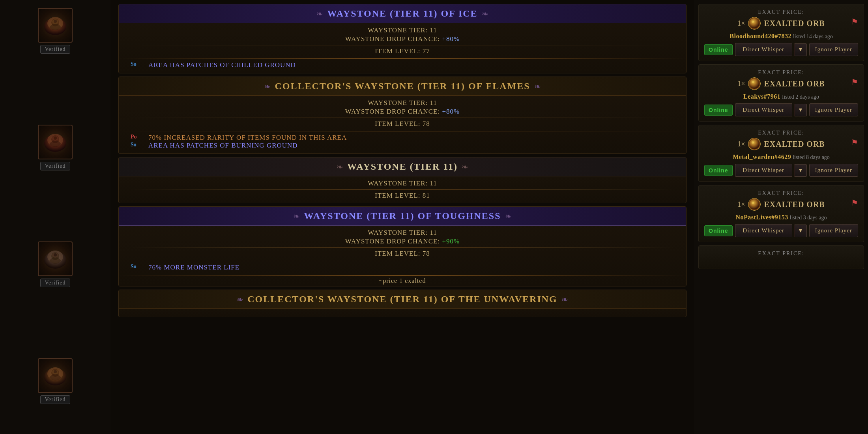  I want to click on item-name-4: Waystone (Tier 11) of Toughness, so click(402, 216).